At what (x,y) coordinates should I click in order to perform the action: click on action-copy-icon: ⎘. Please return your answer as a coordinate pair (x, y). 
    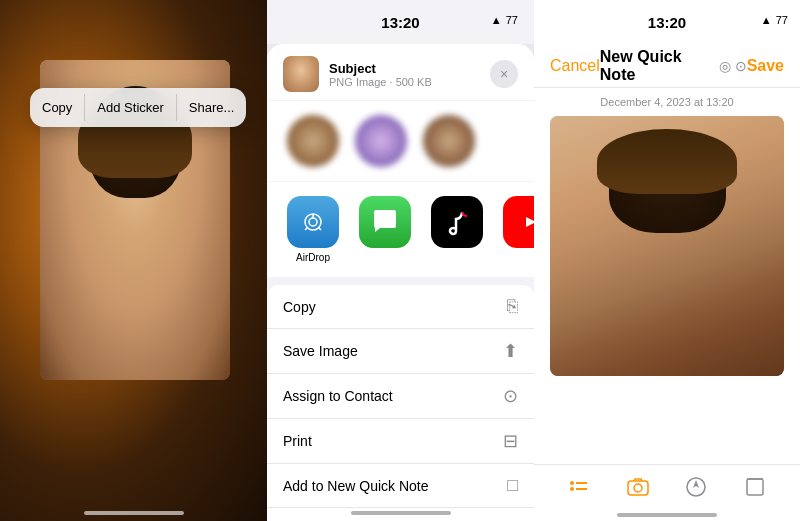
    Looking at the image, I should click on (512, 306).